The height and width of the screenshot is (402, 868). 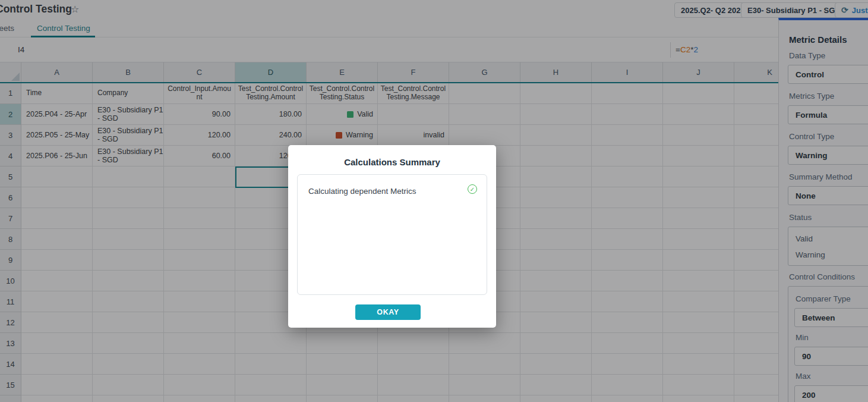 What do you see at coordinates (472, 189) in the screenshot?
I see `check-circle-icon: ✓` at bounding box center [472, 189].